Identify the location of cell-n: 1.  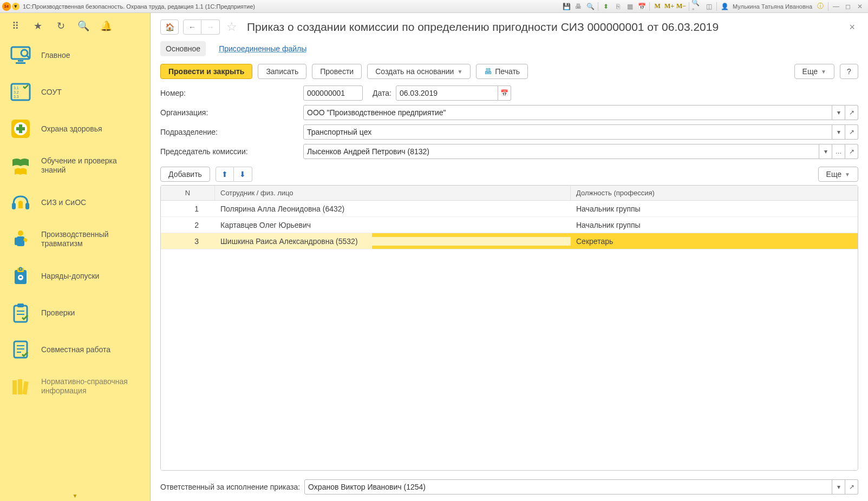
(188, 209).